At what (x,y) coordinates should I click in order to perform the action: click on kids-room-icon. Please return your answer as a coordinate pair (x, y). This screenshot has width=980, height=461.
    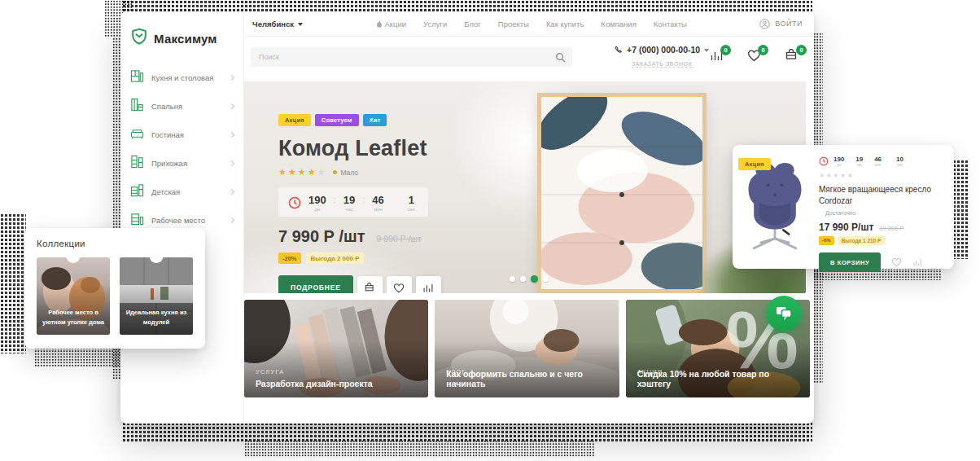
    Looking at the image, I should click on (137, 192).